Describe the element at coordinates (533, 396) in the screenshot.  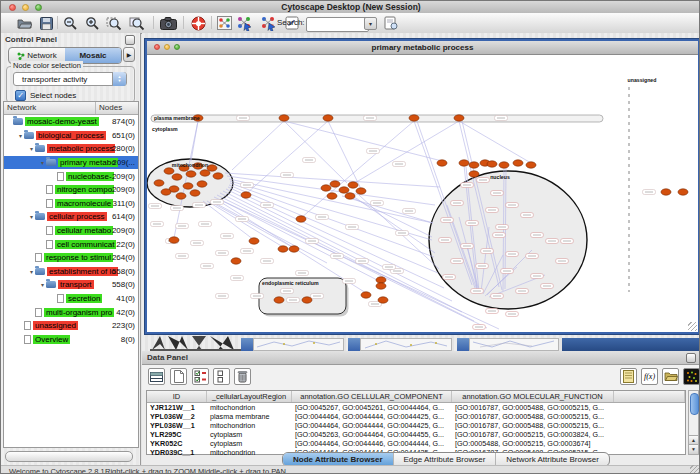
I see `table-column-header: annotation.GO MOLECULAR_FUNCTION` at that location.